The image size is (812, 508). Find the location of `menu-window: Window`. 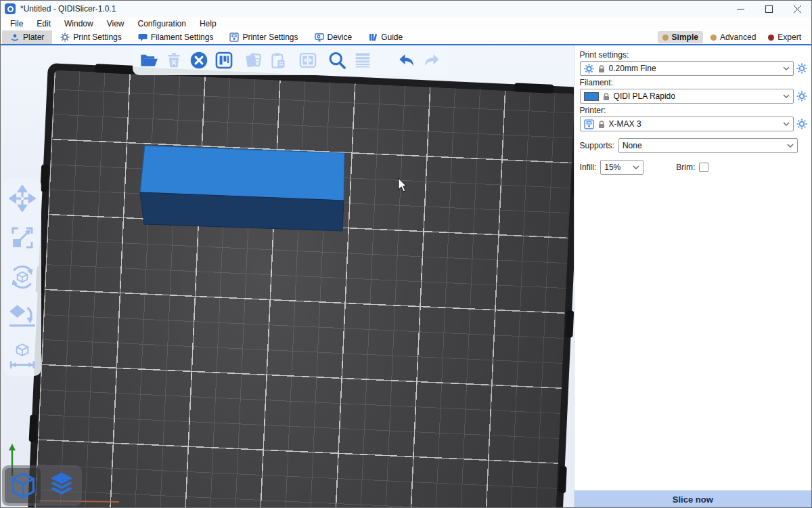

menu-window: Window is located at coordinates (78, 24).